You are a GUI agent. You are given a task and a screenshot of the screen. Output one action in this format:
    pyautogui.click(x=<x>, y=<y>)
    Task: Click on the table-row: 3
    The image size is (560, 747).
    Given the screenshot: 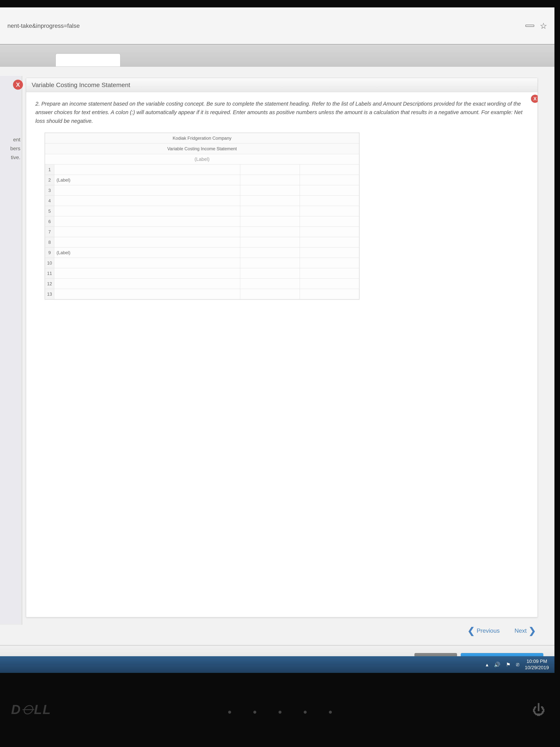 What is the action you would take?
    pyautogui.click(x=202, y=190)
    